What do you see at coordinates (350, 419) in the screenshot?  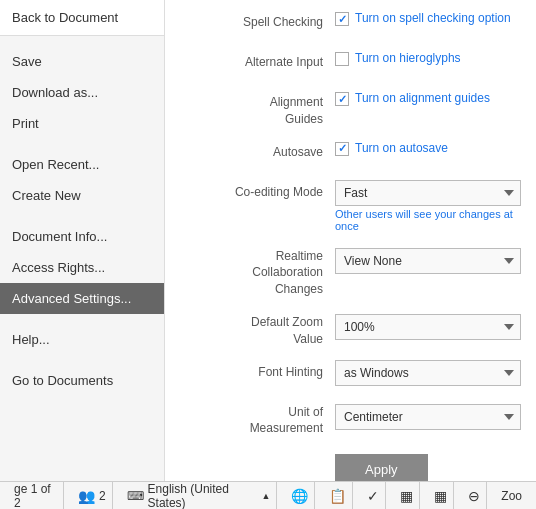 I see `unit-measurement-row: Unit ofMeasurement Centimeter Inch Point` at bounding box center [350, 419].